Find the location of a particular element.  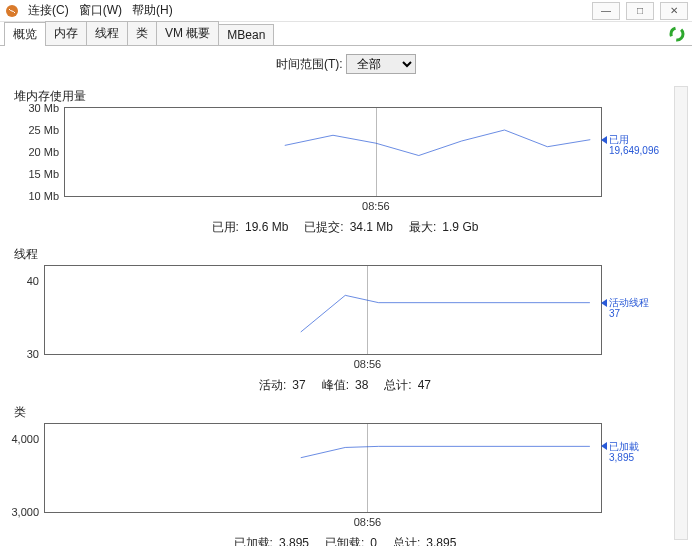

tab-memory: 内存 is located at coordinates (66, 33).